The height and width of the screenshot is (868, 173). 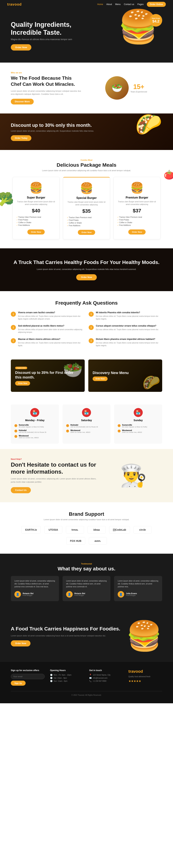 I want to click on location-icon-3: 🏪, so click(x=138, y=412).